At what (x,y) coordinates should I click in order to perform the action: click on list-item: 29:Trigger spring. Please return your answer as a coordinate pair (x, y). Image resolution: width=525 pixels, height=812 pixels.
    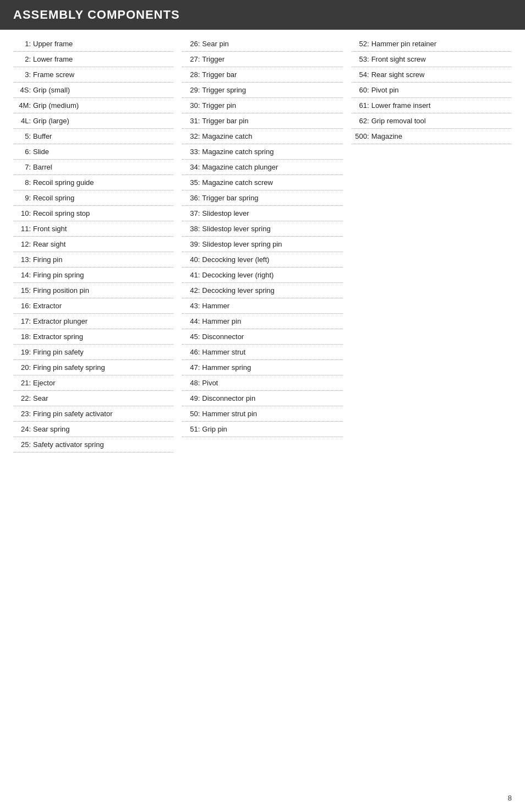
    Looking at the image, I should click on (262, 90).